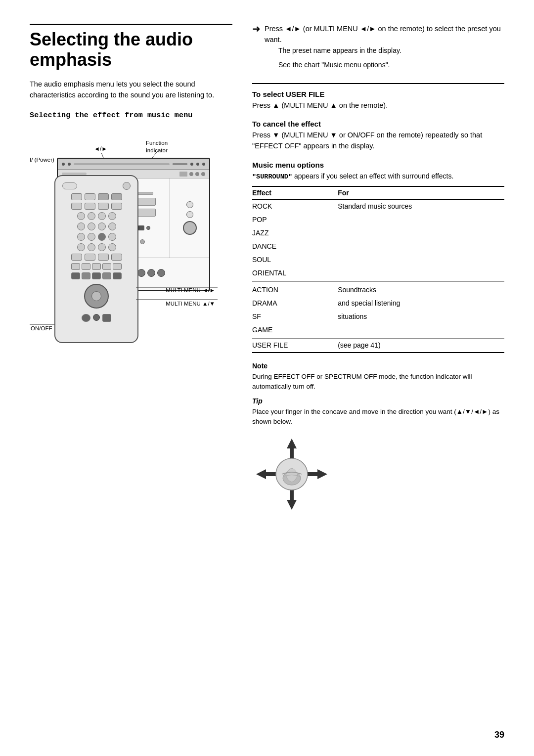  Describe the element at coordinates (378, 220) in the screenshot. I see `table-row: POP` at that location.